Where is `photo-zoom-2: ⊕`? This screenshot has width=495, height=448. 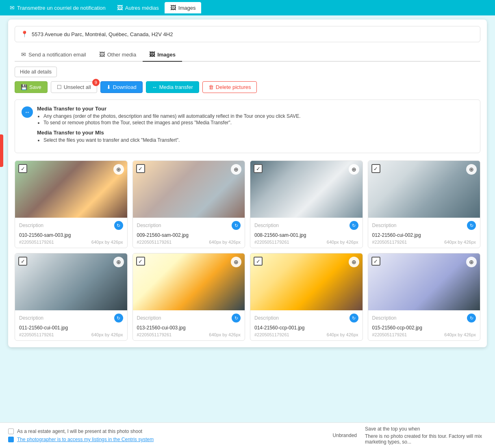
photo-zoom-2: ⊕ is located at coordinates (236, 169).